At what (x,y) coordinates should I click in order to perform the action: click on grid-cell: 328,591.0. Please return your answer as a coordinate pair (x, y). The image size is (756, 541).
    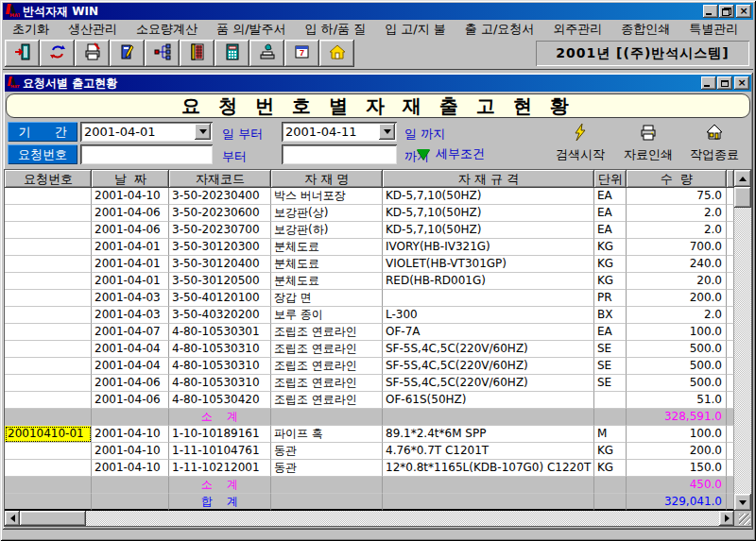
    Looking at the image, I should click on (677, 417).